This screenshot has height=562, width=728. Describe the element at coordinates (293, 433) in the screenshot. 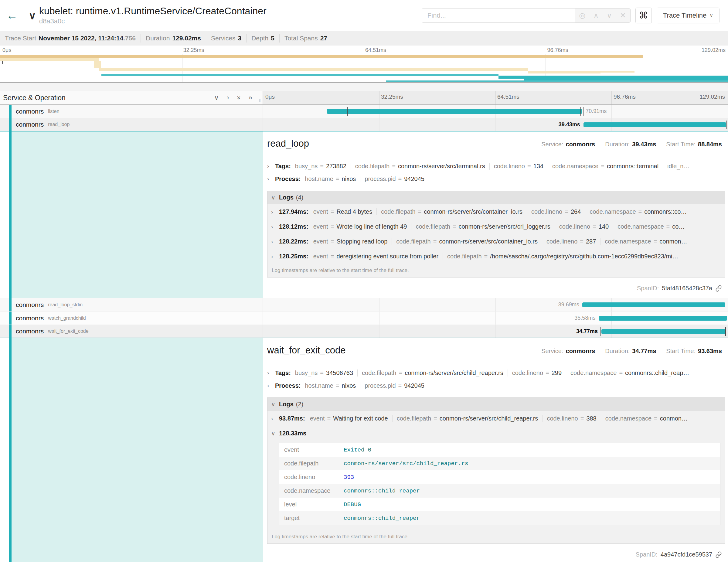

I see `log-timestamp: 128.33ms` at that location.